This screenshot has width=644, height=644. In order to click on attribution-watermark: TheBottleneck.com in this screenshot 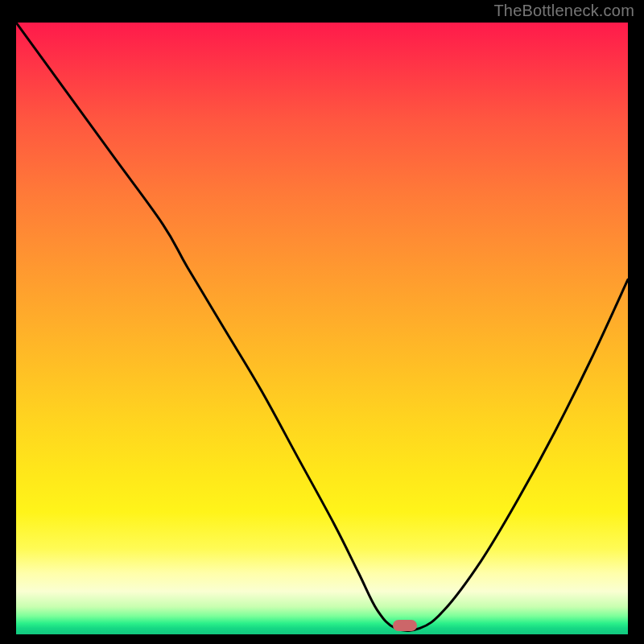, I will do `click(564, 11)`.